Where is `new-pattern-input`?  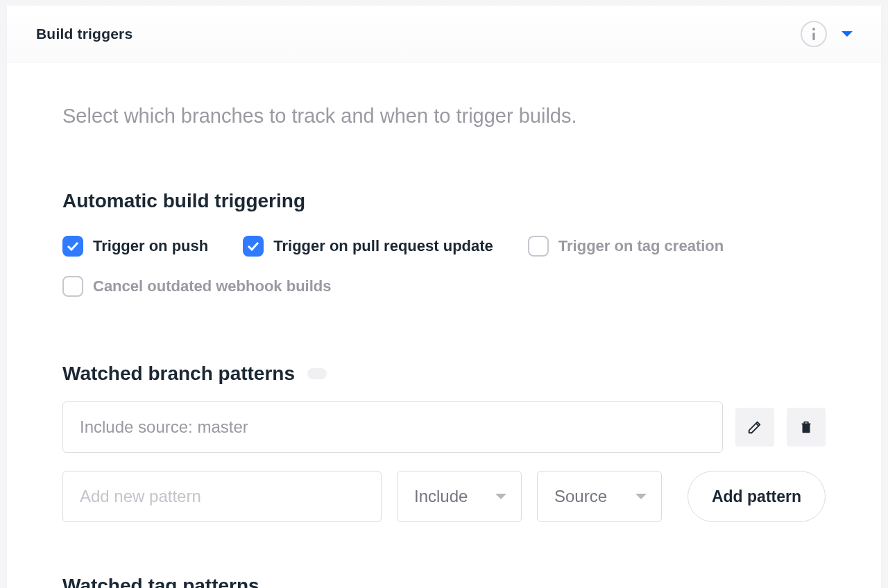
new-pattern-input is located at coordinates (222, 496).